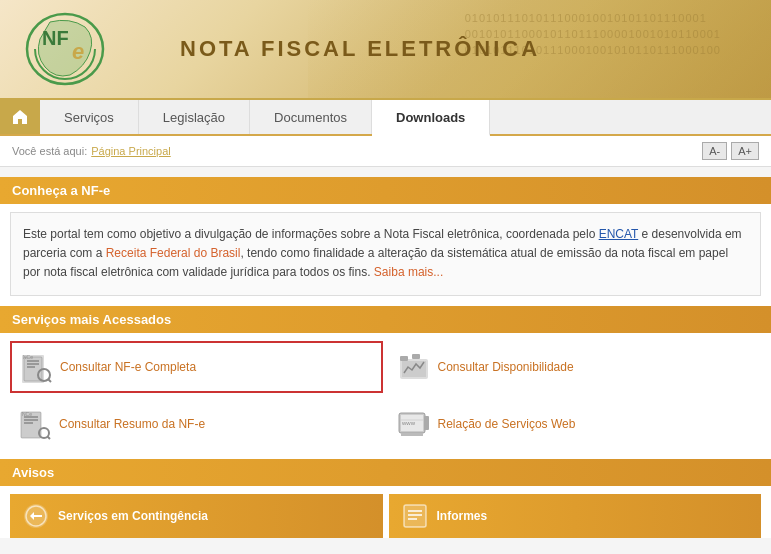 Image resolution: width=771 pixels, height=554 pixels. What do you see at coordinates (65, 50) in the screenshot?
I see `nfe-logo: NF e` at bounding box center [65, 50].